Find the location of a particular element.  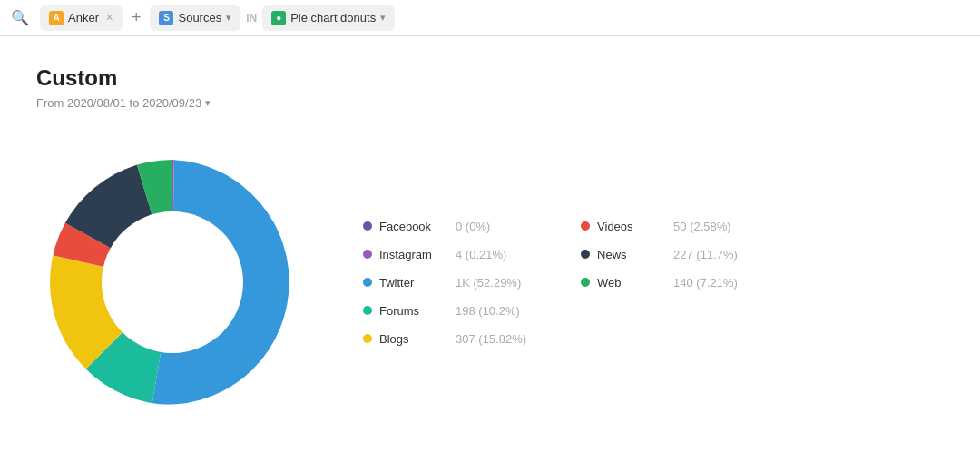

tab-pie-chart: ● Pie chart donuts ▾ is located at coordinates (328, 18).